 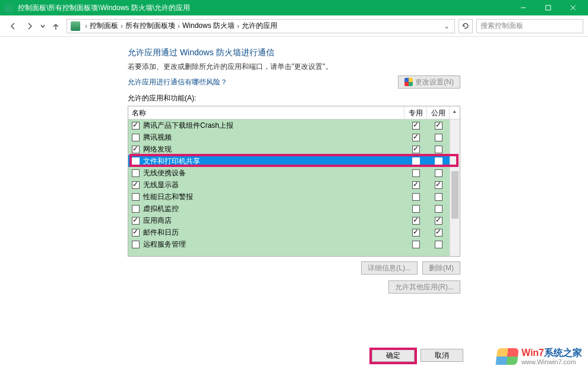 What do you see at coordinates (294, 232) in the screenshot?
I see `list-item: 邮件和日历` at bounding box center [294, 232].